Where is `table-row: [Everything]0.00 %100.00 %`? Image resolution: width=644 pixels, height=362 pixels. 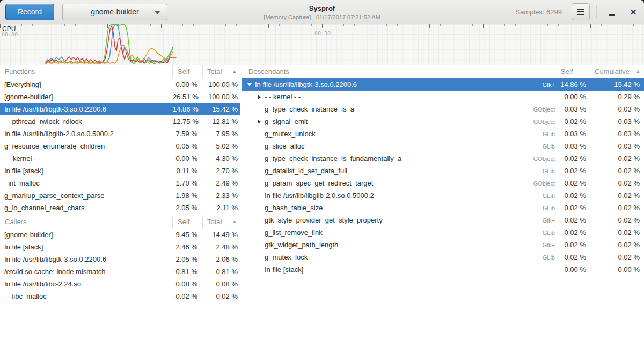 table-row: [Everything]0.00 %100.00 % is located at coordinates (120, 85).